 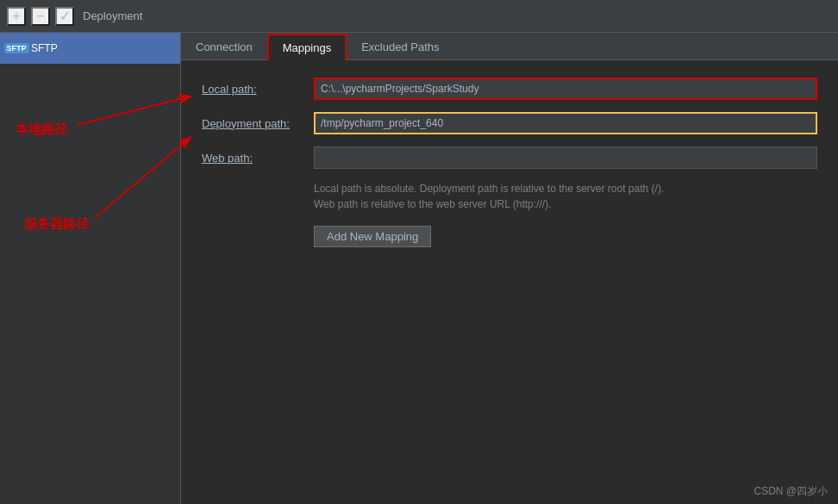 I want to click on window-title: Deployment, so click(x=112, y=16).